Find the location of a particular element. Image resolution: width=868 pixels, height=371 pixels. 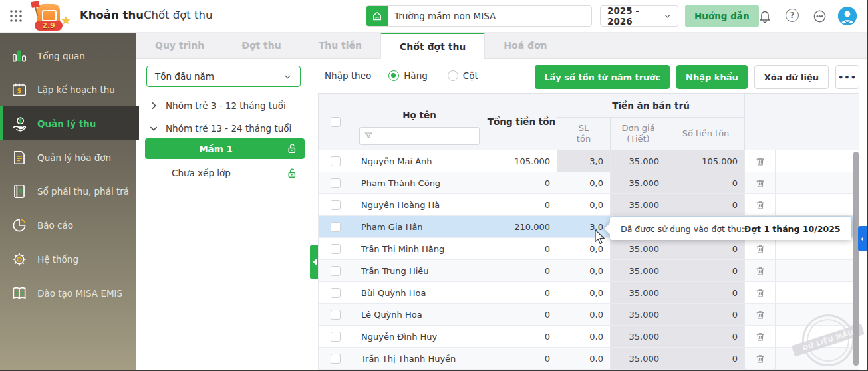

vertical-scrollbar is located at coordinates (856, 259).